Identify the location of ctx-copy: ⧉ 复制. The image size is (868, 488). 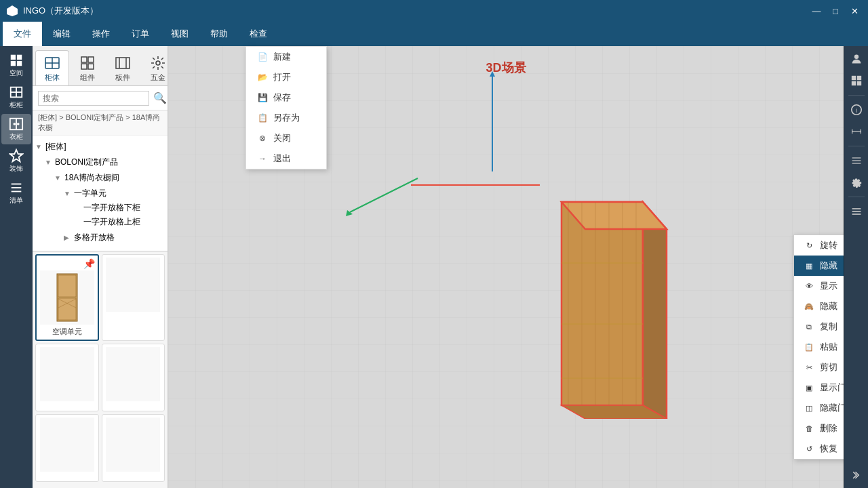
(819, 327).